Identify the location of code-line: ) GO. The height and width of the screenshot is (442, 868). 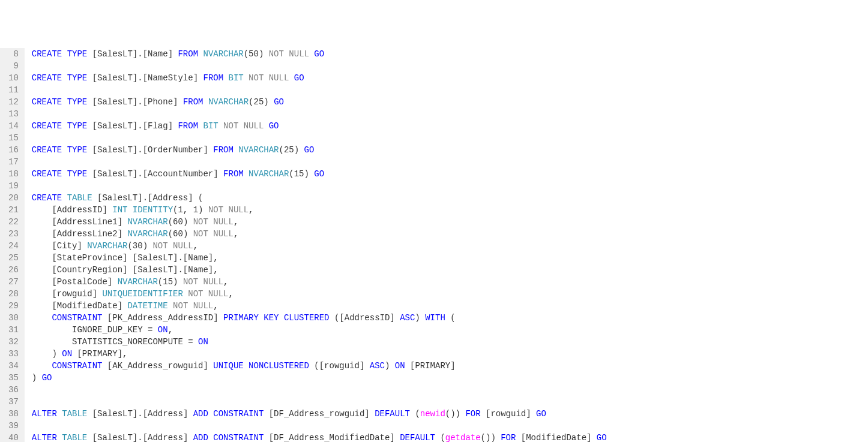
(450, 378).